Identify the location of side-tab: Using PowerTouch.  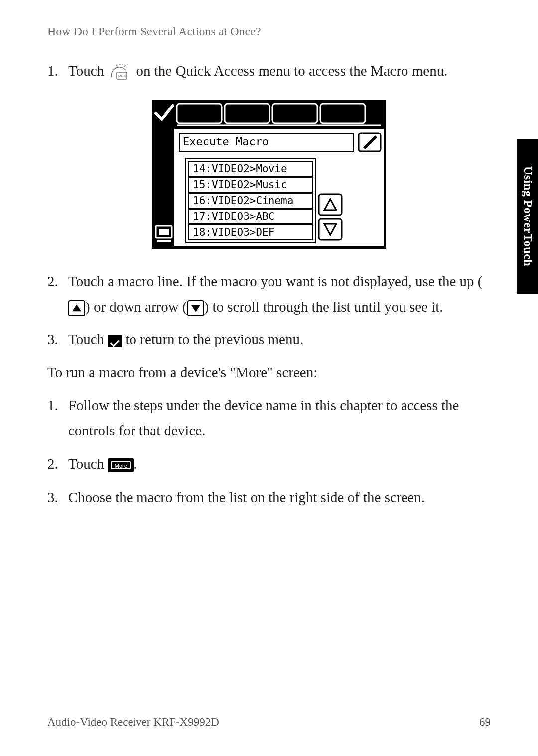
(528, 216).